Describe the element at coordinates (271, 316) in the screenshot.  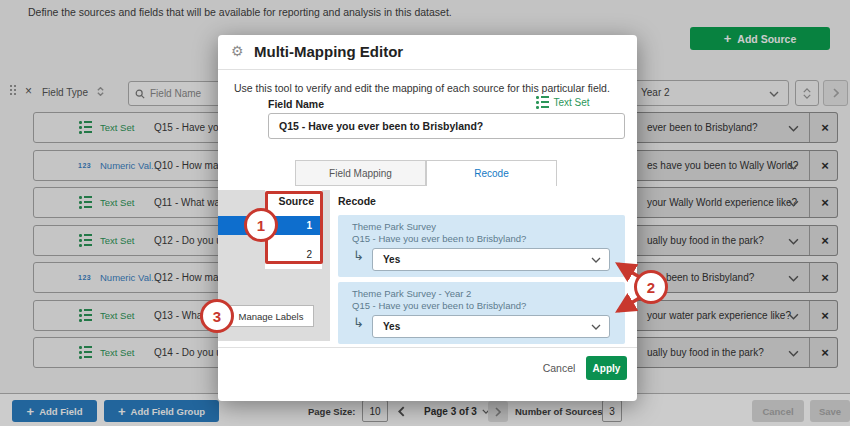
I see `manage-labels-button: Manage Labels` at that location.